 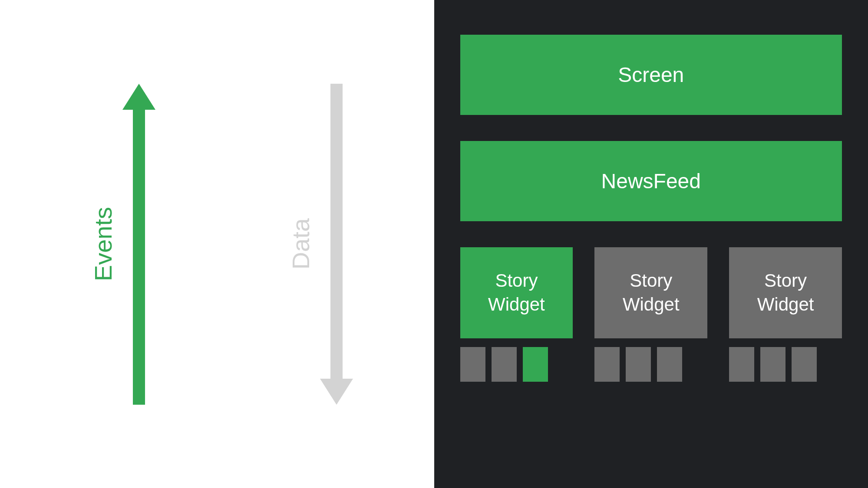 I want to click on data-arrow-group: Data, so click(x=316, y=244).